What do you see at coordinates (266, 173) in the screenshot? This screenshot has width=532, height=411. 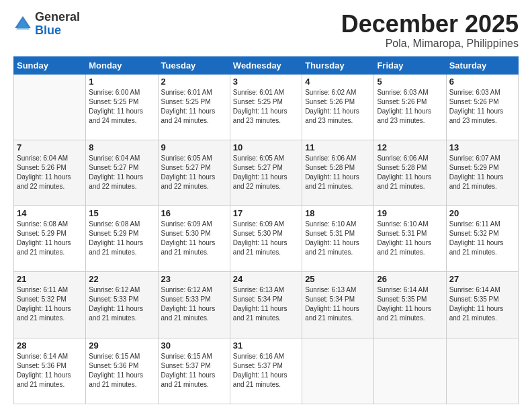 I see `table-row: 10Sunrise: 6:05 AMSunset: 5:27 PMDayligh…` at bounding box center [266, 173].